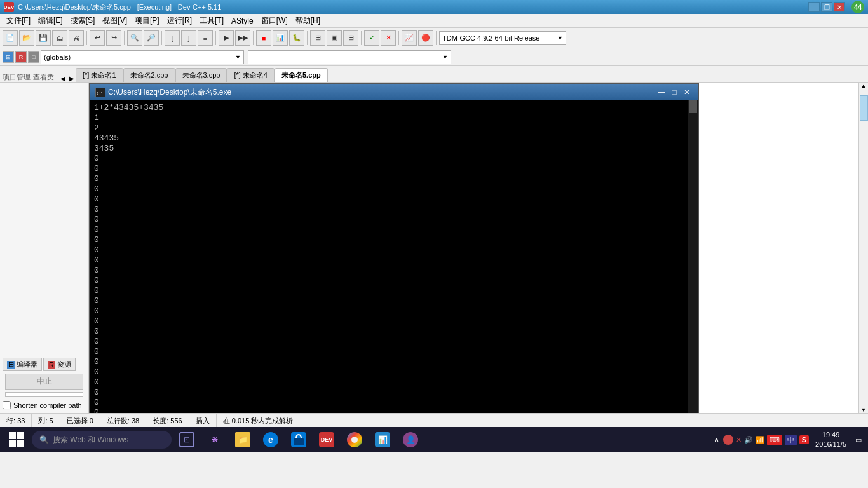 The image size is (868, 488). I want to click on tray-antivirus-icon: ✕, so click(738, 440).